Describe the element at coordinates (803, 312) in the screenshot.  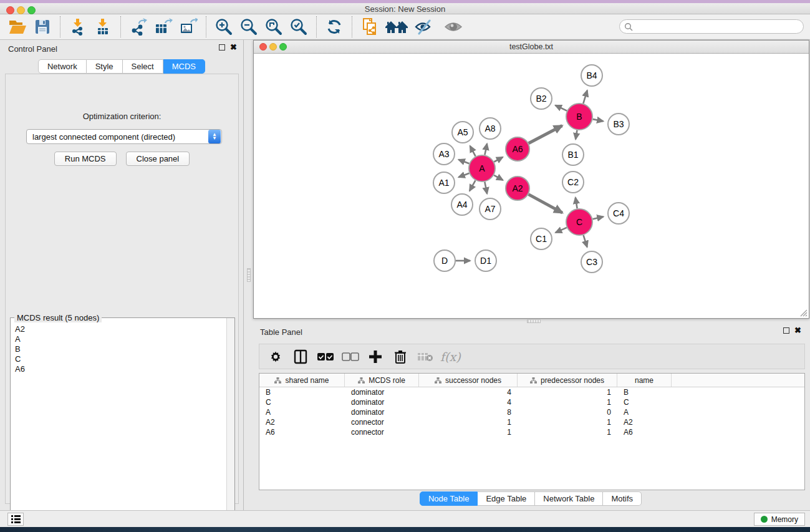
I see `window-resize-grip` at that location.